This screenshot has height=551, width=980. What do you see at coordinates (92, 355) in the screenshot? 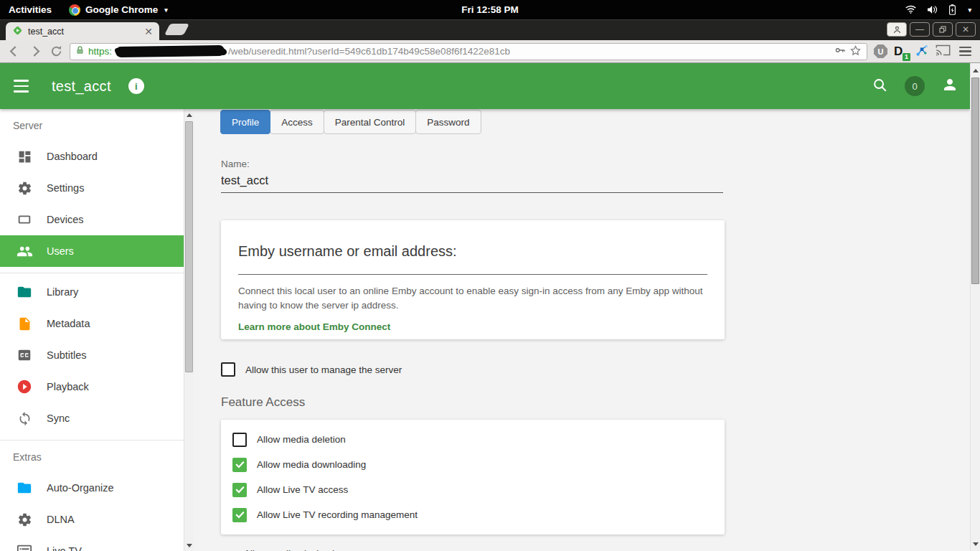
I see `sidebar-item-subtitles: Subtitles` at bounding box center [92, 355].